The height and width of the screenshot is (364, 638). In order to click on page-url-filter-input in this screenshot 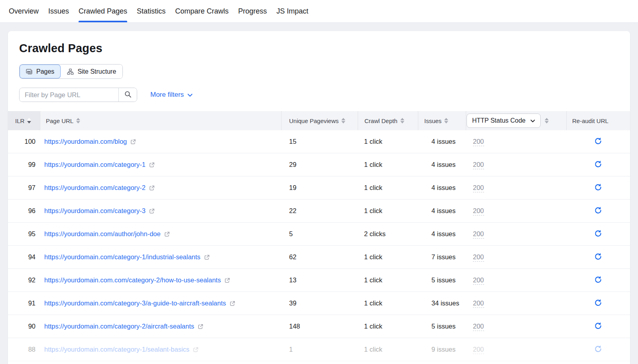, I will do `click(69, 95)`.